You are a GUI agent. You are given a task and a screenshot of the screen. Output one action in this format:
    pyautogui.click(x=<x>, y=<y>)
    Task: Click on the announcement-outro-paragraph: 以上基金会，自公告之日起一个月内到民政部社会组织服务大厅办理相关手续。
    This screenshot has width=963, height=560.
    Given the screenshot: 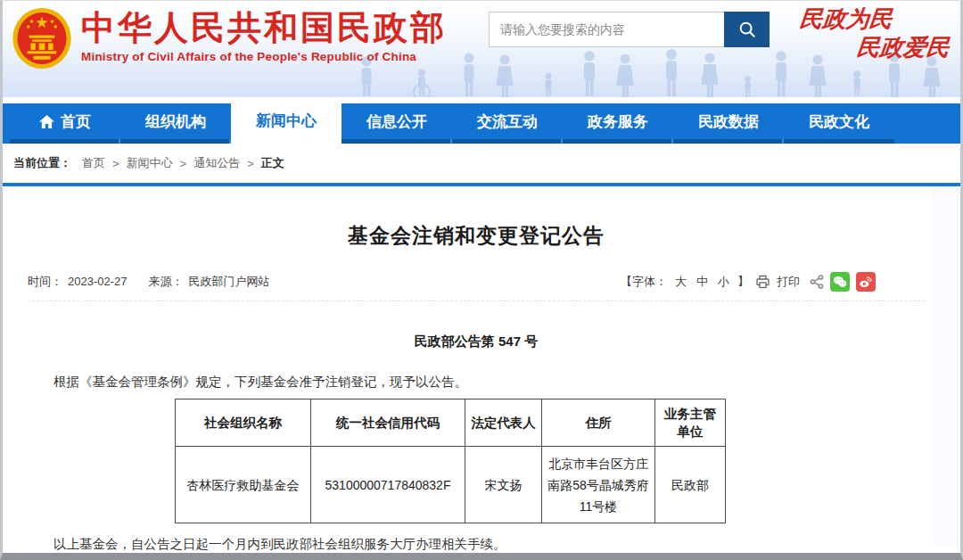 What is the action you would take?
    pyautogui.click(x=476, y=544)
    